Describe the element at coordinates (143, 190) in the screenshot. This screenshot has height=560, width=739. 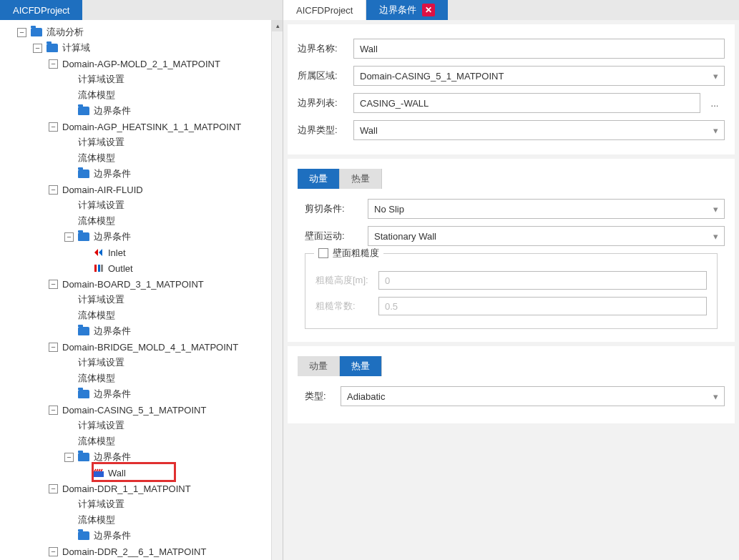
I see `tree-domain: −Domain-AIR-FLUID` at that location.